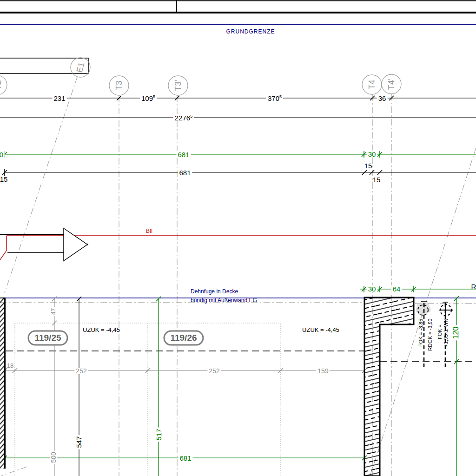 The width and height of the screenshot is (476, 476). What do you see at coordinates (79, 442) in the screenshot?
I see `dim-547: 547` at bounding box center [79, 442].